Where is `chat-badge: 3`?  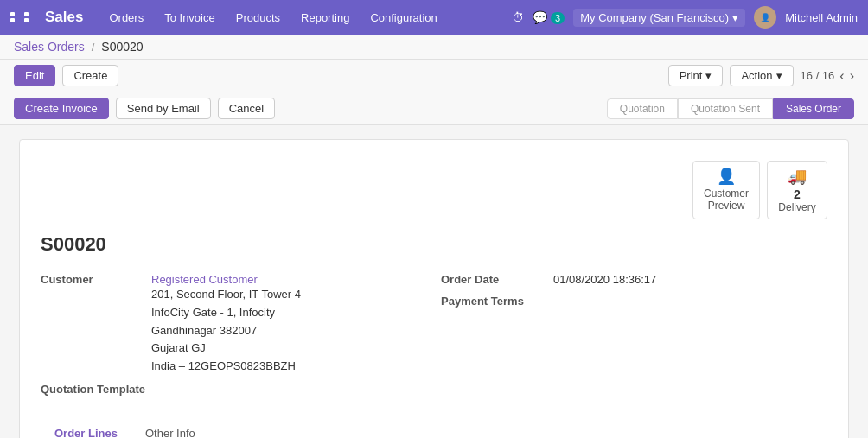 chat-badge: 3 is located at coordinates (558, 18).